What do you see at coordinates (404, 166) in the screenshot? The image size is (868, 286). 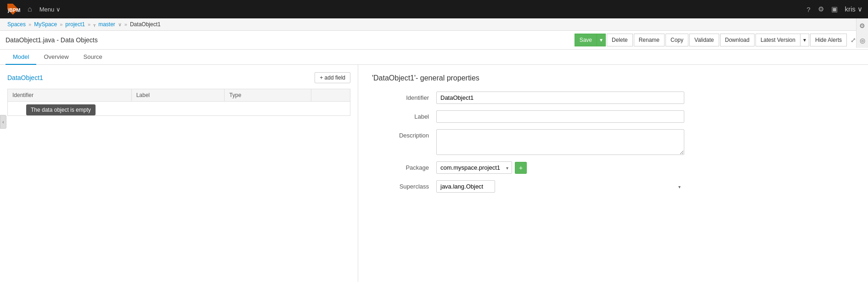 I see `package-label: Package` at bounding box center [404, 166].